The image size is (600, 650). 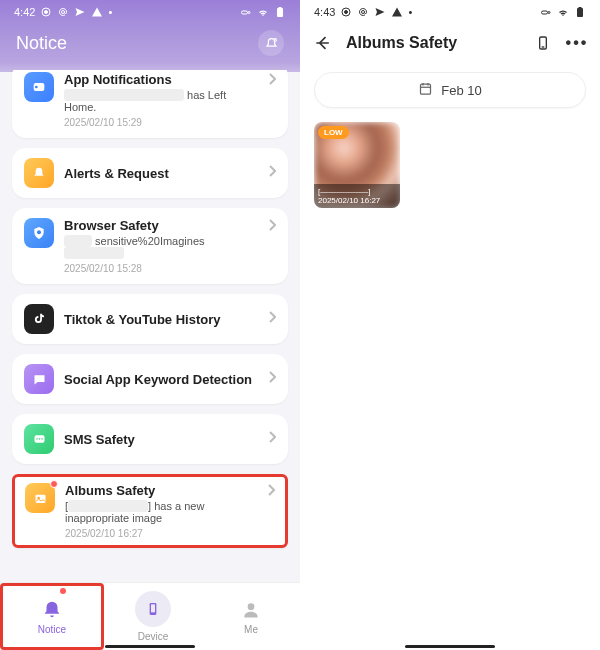 What do you see at coordinates (153, 616) in the screenshot?
I see `nav-device: Device` at bounding box center [153, 616].